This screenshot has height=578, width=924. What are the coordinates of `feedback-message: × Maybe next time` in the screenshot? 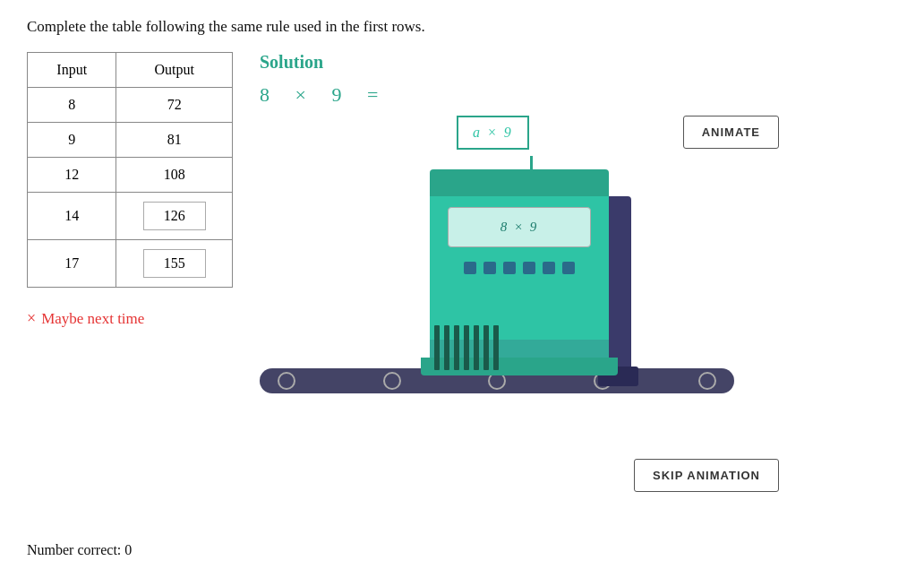 It's located at (130, 319).